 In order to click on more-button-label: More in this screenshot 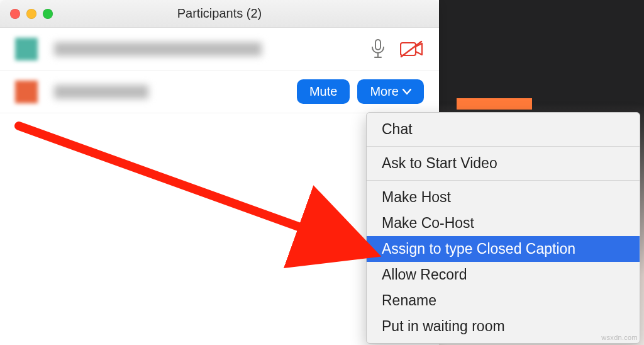, I will do `click(384, 92)`.